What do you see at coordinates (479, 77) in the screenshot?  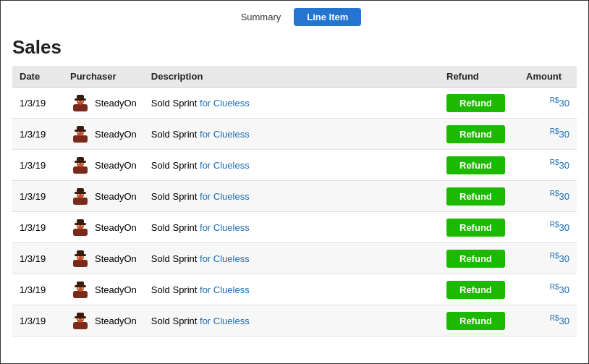 I see `col-header-refund: Refund` at bounding box center [479, 77].